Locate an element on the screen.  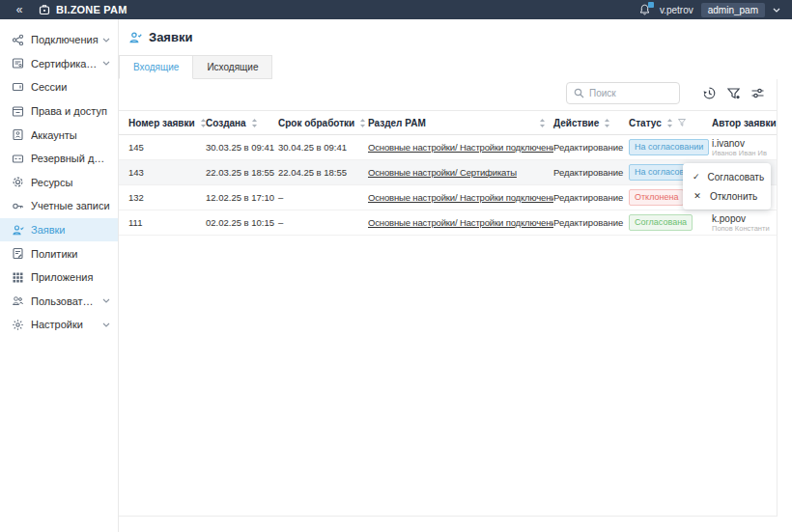
request-number: 145 is located at coordinates (167, 147).